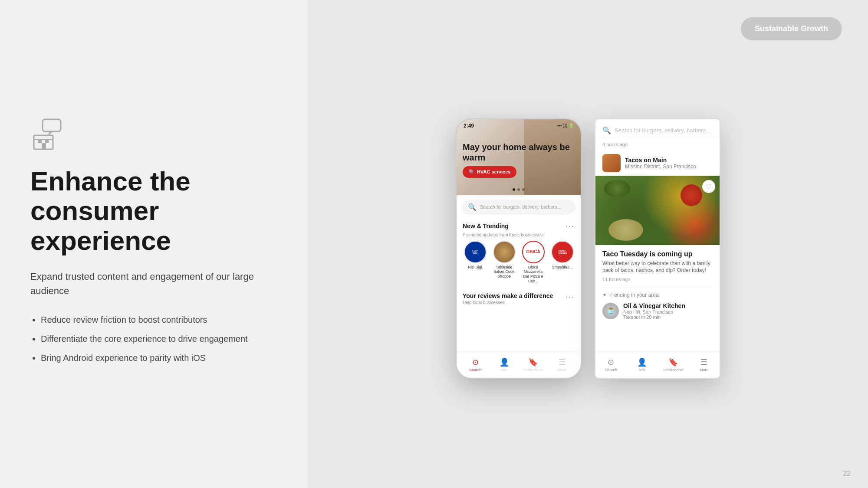 This screenshot has height=488, width=868. Describe the element at coordinates (475, 267) in the screenshot. I see `p1-flipsigi-name: Flip Sigi` at that location.